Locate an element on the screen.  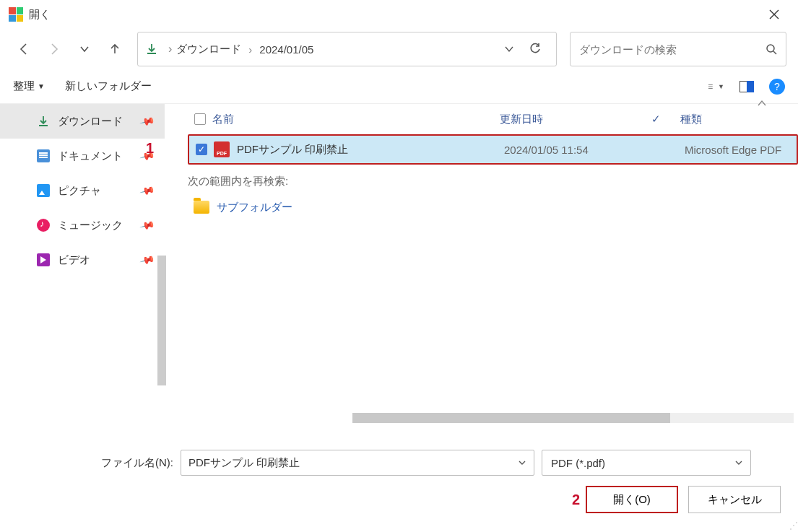
breadcrumb-item: 2024/01/05 is located at coordinates (286, 49).